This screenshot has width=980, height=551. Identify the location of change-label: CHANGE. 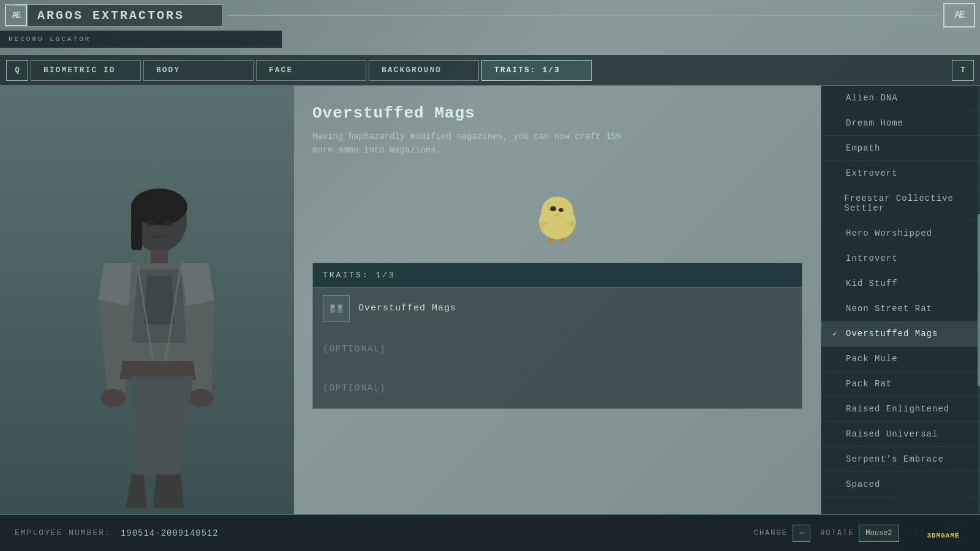
(771, 533).